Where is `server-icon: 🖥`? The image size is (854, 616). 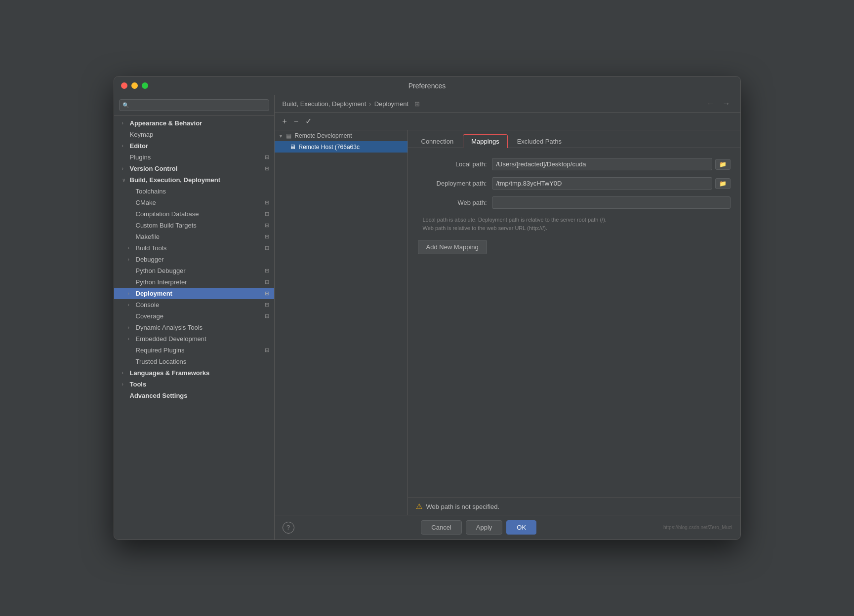 server-icon: 🖥 is located at coordinates (292, 147).